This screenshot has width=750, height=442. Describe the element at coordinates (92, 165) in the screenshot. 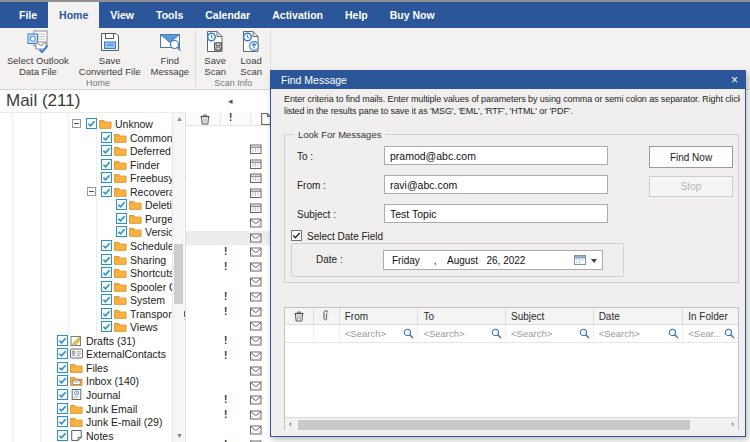

I see `tree-item-finder: Finder` at that location.